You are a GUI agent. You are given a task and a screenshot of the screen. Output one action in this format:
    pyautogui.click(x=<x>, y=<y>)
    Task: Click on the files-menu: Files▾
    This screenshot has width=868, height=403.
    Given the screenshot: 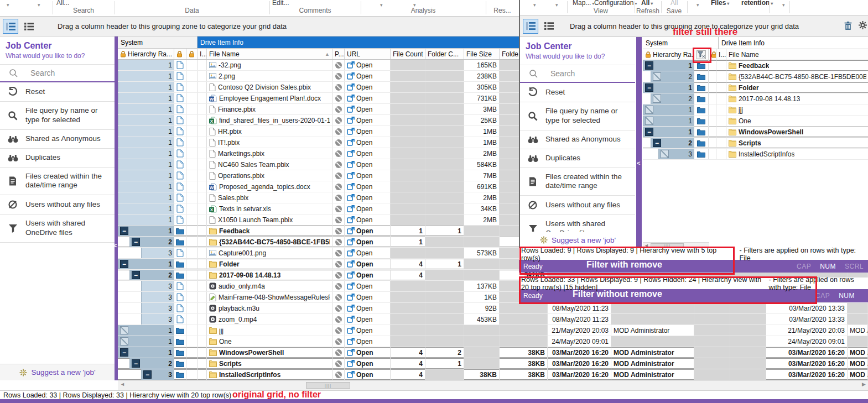 What is the action you would take?
    pyautogui.click(x=720, y=3)
    